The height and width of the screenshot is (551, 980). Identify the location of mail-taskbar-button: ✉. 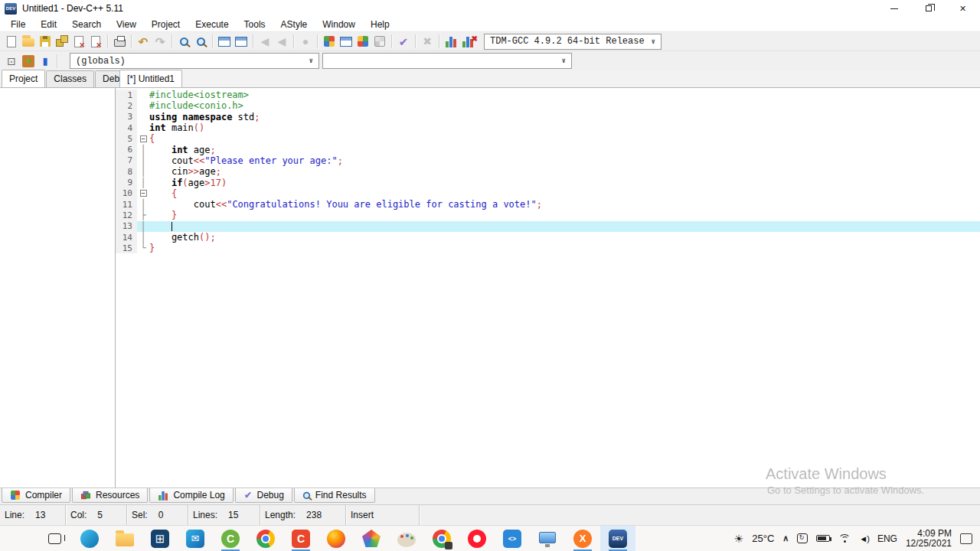
(195, 539).